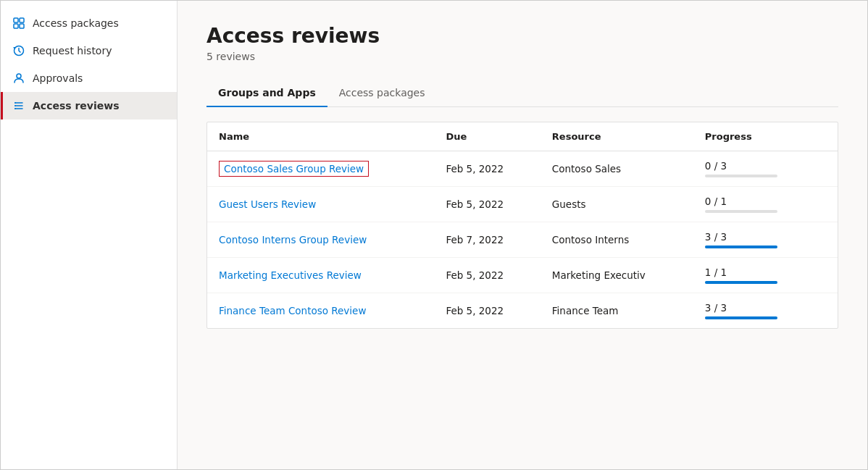 The image size is (868, 470). Describe the element at coordinates (267, 93) in the screenshot. I see `tab-groups-and-apps: Groups and Apps` at that location.